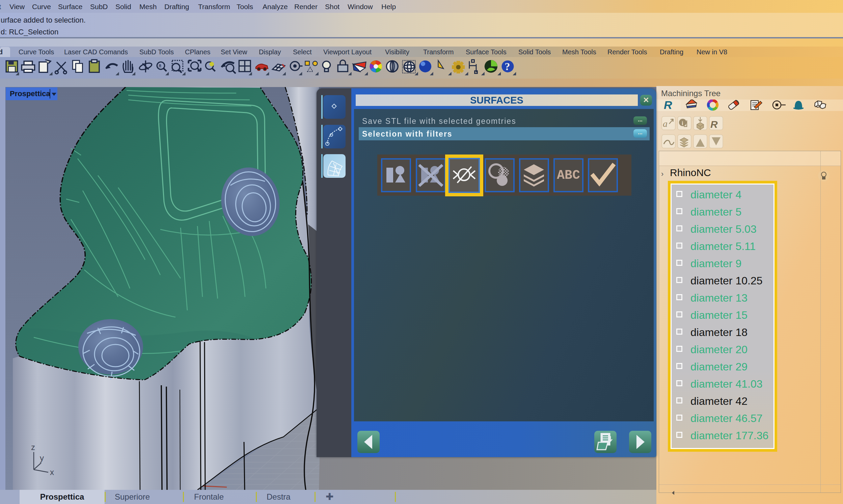  I want to click on svg-text: a, so click(665, 124).